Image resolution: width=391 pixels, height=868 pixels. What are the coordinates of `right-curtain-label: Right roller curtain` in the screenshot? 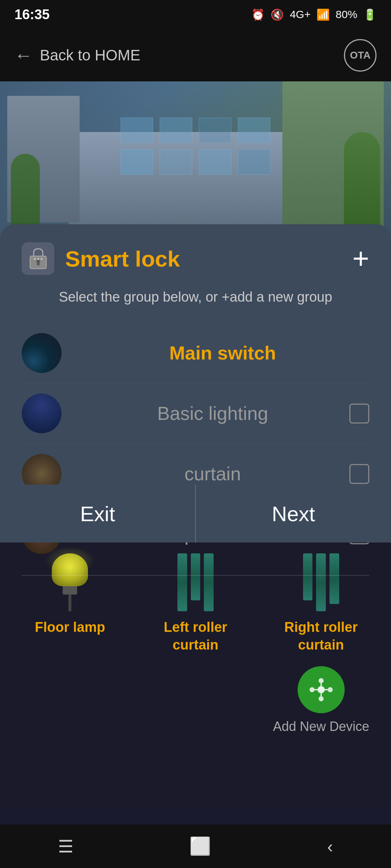 It's located at (321, 637).